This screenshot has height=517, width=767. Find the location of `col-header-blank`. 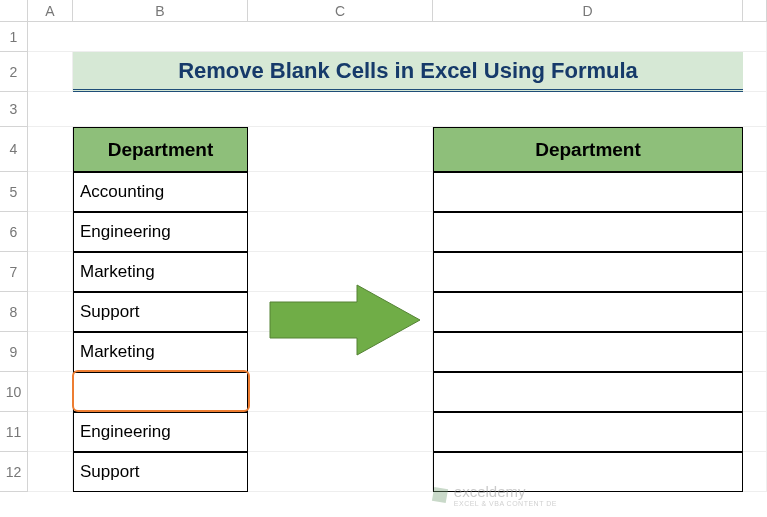

col-header-blank is located at coordinates (755, 11).